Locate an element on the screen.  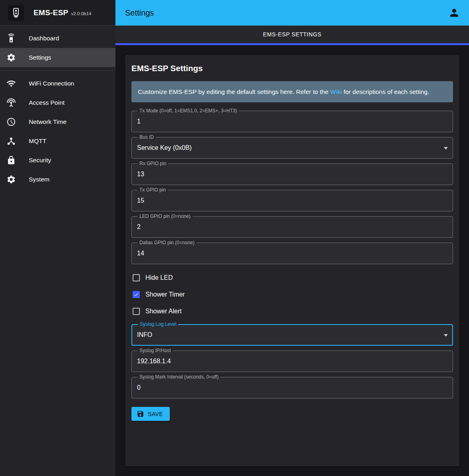
sidebar-item-label: Access Point is located at coordinates (47, 103).